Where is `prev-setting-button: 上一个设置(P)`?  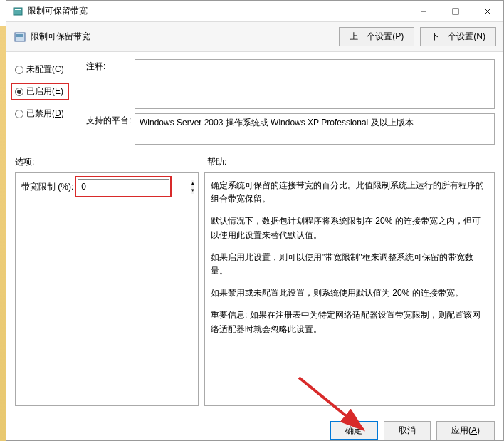 prev-setting-button: 上一个设置(P) is located at coordinates (377, 37).